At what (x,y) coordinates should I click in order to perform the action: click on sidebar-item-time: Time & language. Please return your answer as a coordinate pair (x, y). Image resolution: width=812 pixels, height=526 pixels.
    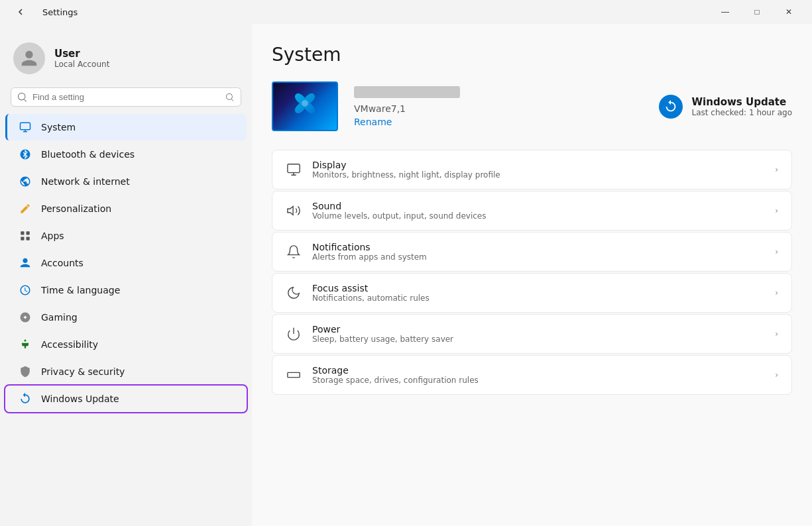
    Looking at the image, I should click on (126, 290).